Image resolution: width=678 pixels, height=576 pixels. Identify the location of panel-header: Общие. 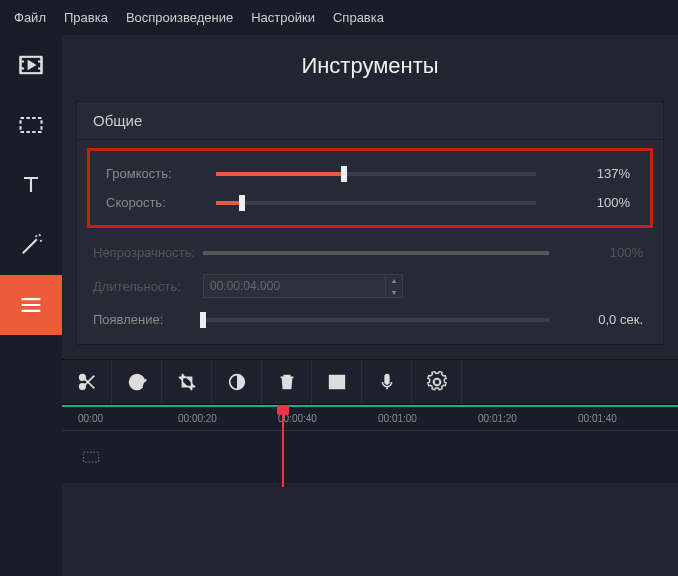
(370, 121).